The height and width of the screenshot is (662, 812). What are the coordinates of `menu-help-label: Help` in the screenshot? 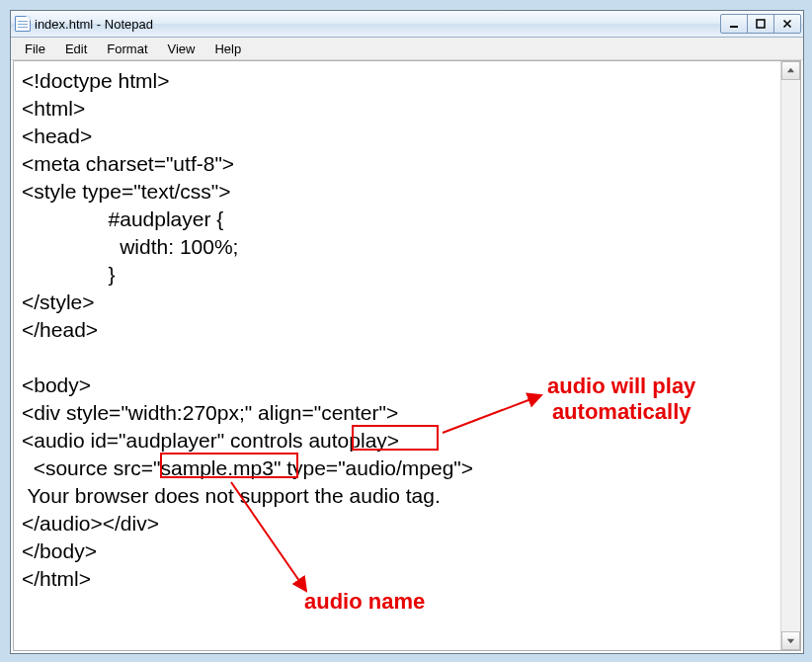 It's located at (227, 49).